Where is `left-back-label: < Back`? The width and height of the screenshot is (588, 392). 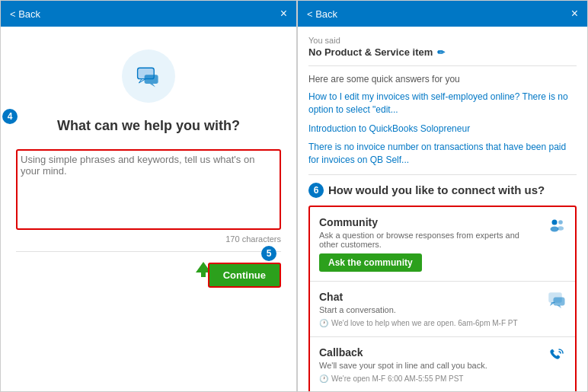
left-back-label: < Back is located at coordinates (25, 14).